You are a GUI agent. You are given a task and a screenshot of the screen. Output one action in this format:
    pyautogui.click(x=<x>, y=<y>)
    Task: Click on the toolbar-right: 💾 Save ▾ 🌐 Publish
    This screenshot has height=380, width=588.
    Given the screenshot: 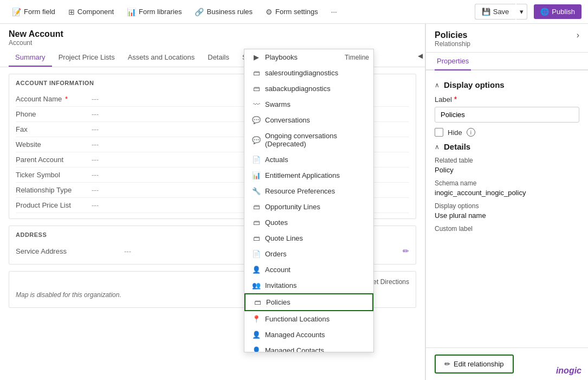 What is the action you would take?
    pyautogui.click(x=528, y=12)
    